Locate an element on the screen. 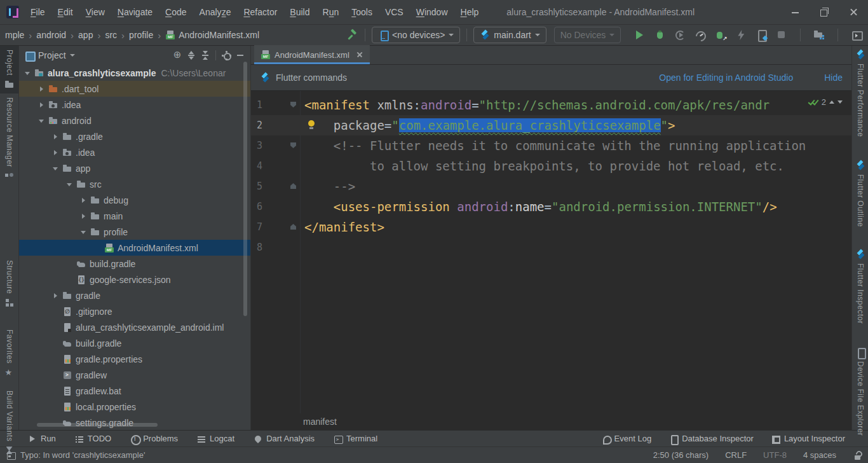  stop-button is located at coordinates (782, 35).